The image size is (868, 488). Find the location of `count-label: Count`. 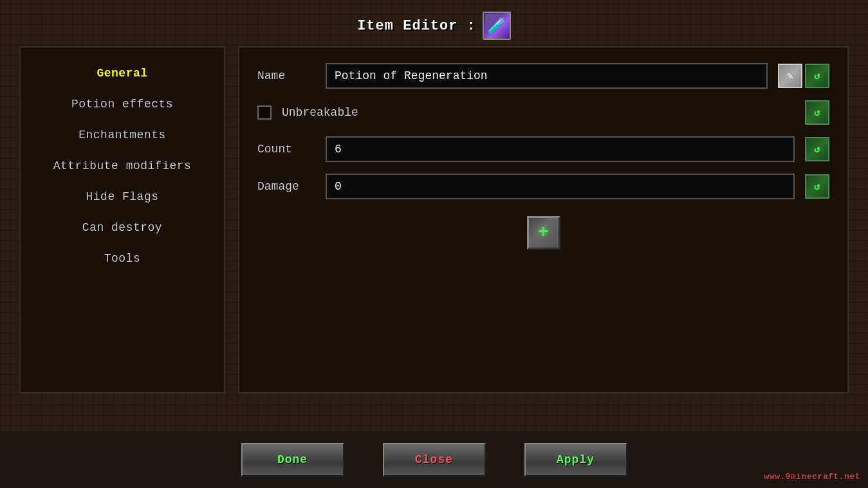

count-label: Count is located at coordinates (286, 149).